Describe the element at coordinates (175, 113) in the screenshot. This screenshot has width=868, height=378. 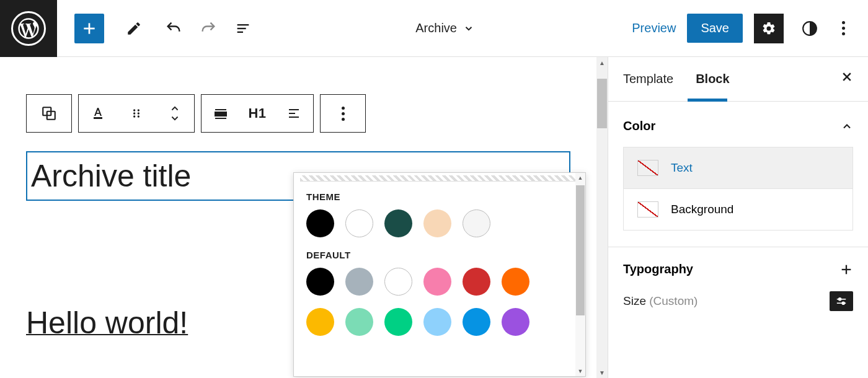
I see `chevrons-updown-icon` at that location.